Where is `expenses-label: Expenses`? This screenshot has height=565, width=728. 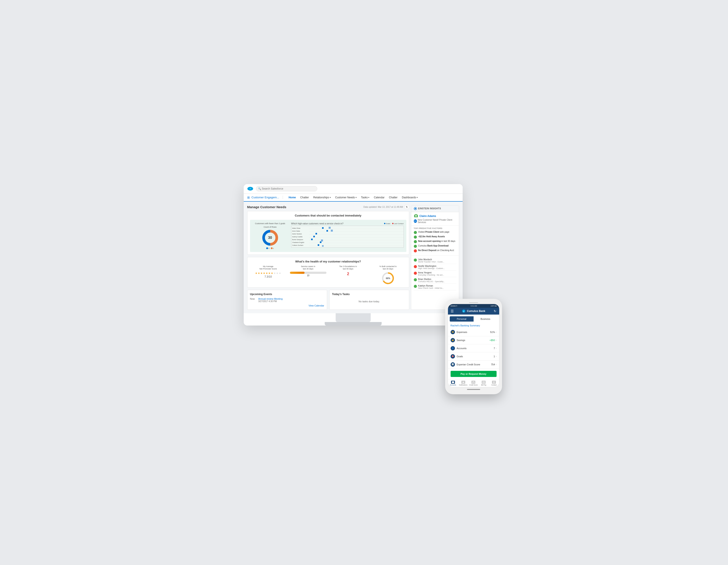
expenses-label: Expenses is located at coordinates (473, 332).